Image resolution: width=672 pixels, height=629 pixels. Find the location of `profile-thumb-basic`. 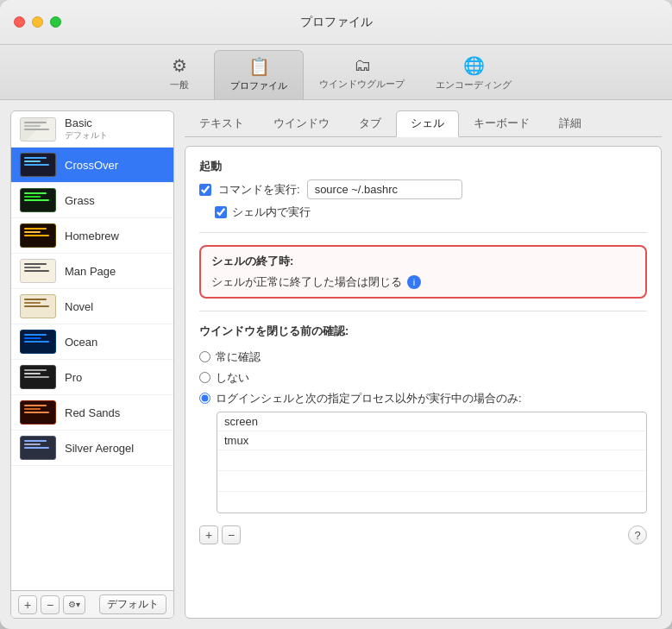

profile-thumb-basic is located at coordinates (38, 129).